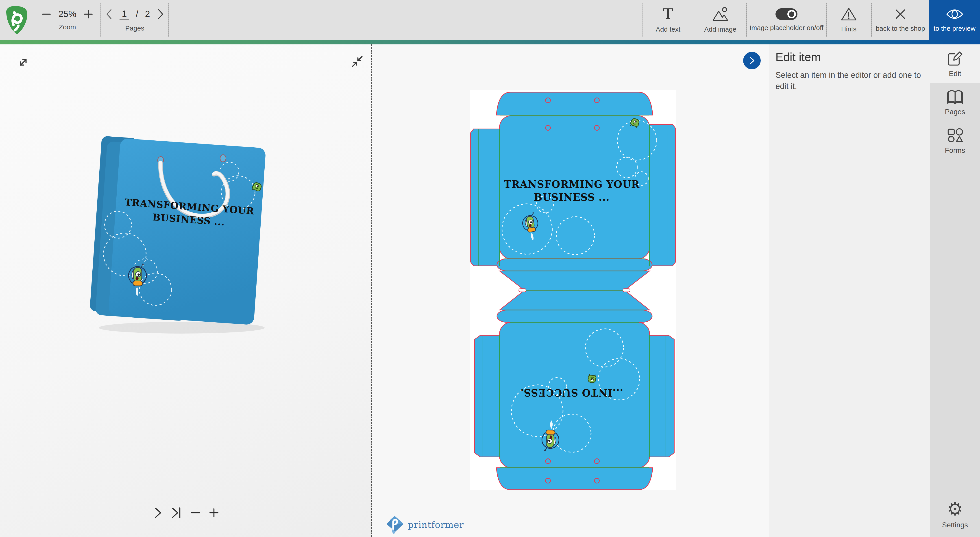 The image size is (980, 537). Describe the element at coordinates (186, 237) in the screenshot. I see `bag-3d-preview: TRANSFORMING YOUR BUSINESS ...` at that location.